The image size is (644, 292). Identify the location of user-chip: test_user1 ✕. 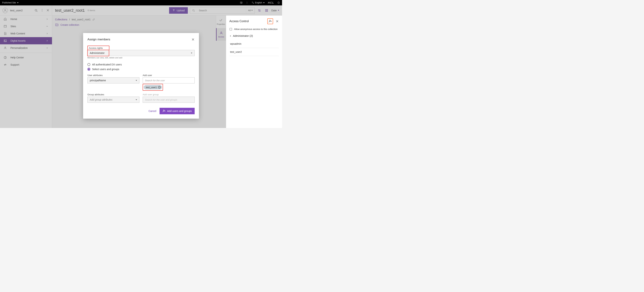
(153, 87).